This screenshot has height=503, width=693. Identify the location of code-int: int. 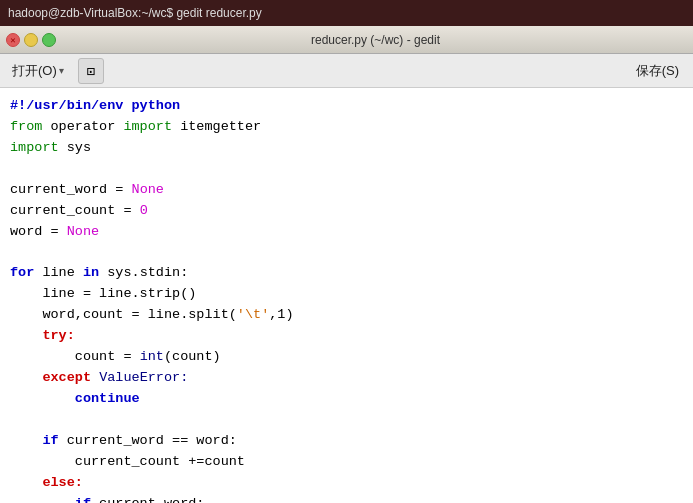
(152, 356).